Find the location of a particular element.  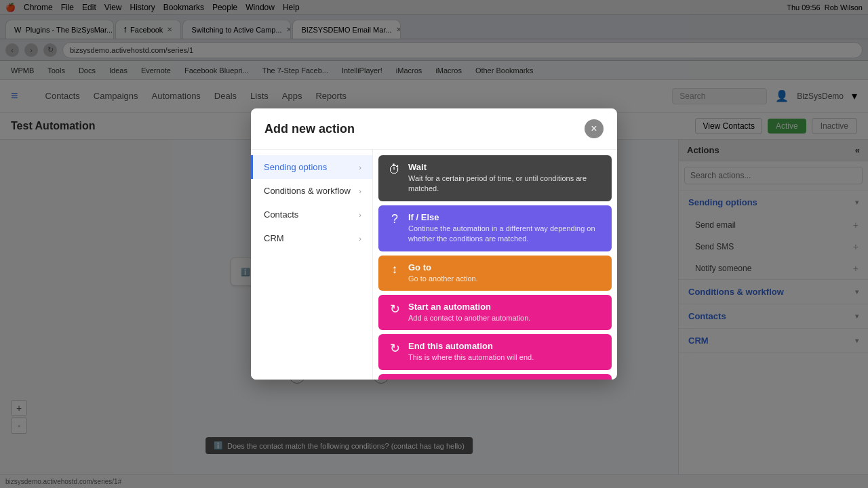

end-automation-icon: ↻ is located at coordinates (395, 348).